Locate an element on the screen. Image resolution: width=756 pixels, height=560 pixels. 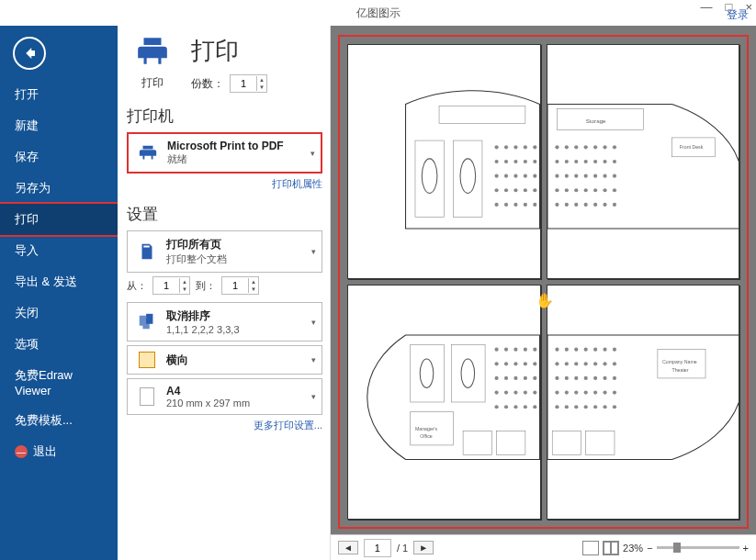
copies-label: 份数： is located at coordinates (208, 84).